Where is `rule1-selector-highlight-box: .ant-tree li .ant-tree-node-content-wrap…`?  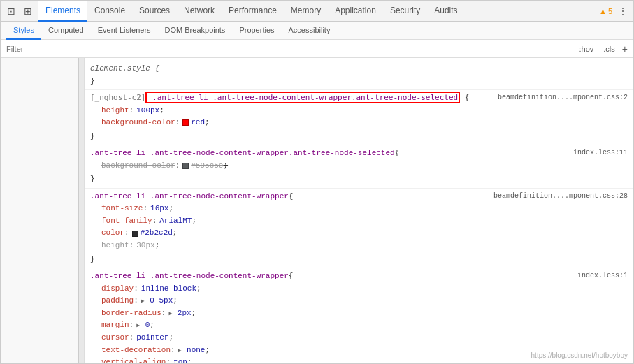
rule1-selector-highlight-box: .ant-tree li .ant-tree-node-content-wrap… is located at coordinates (303, 98).